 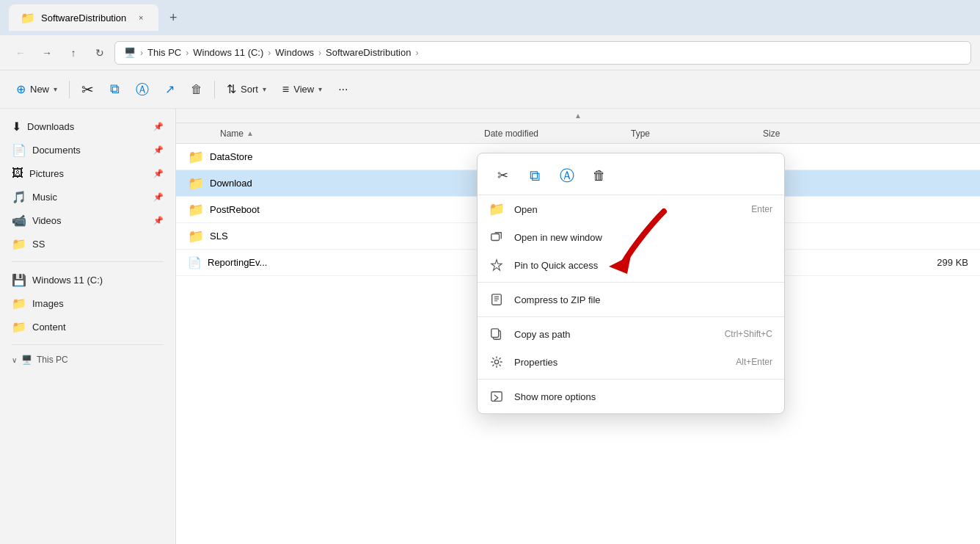 What do you see at coordinates (286, 90) in the screenshot?
I see `view-icon: ≡` at bounding box center [286, 90].